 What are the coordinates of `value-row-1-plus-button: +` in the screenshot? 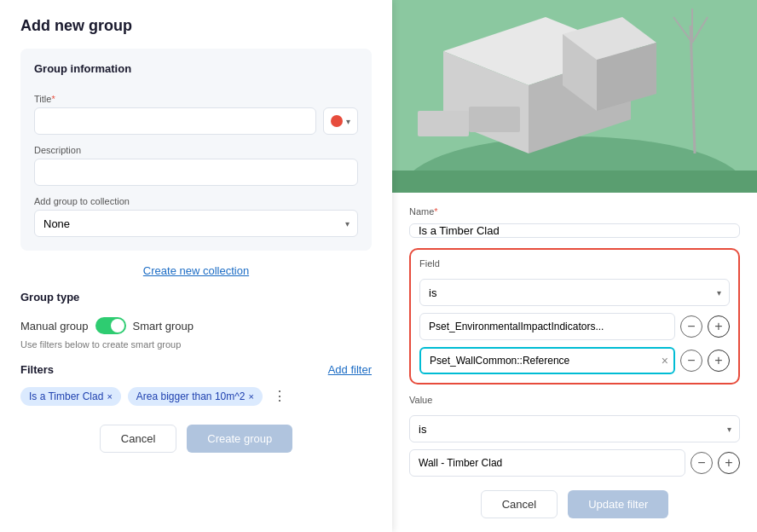 It's located at (729, 463).